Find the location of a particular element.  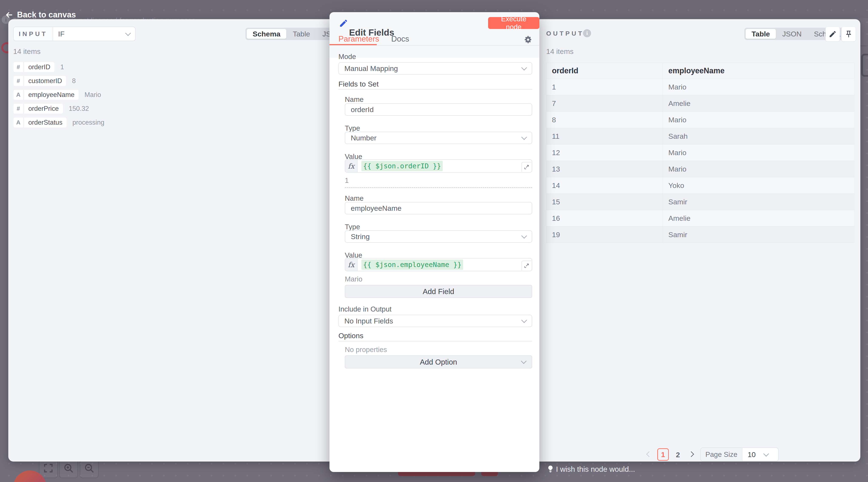

input-schema-list: # orderID 1 # customerID 8 A employeeNam… is located at coordinates (109, 96).